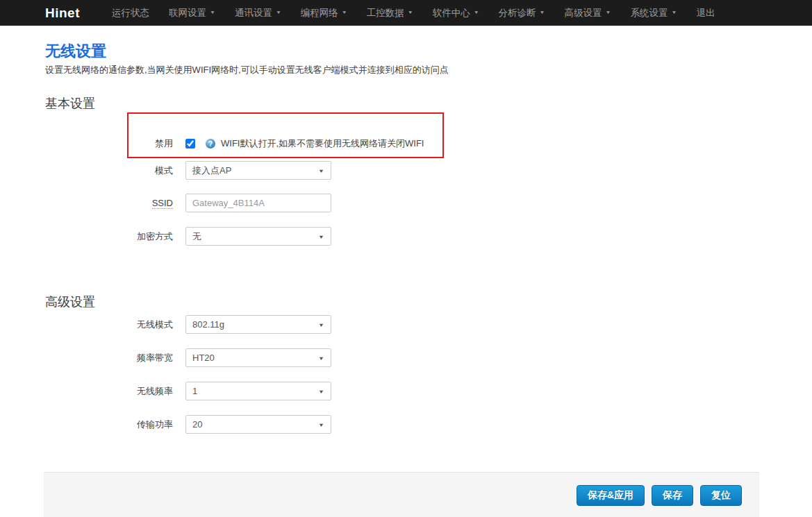 The image size is (812, 517). Describe the element at coordinates (258, 391) in the screenshot. I see `channel-select: 1 ▼` at that location.